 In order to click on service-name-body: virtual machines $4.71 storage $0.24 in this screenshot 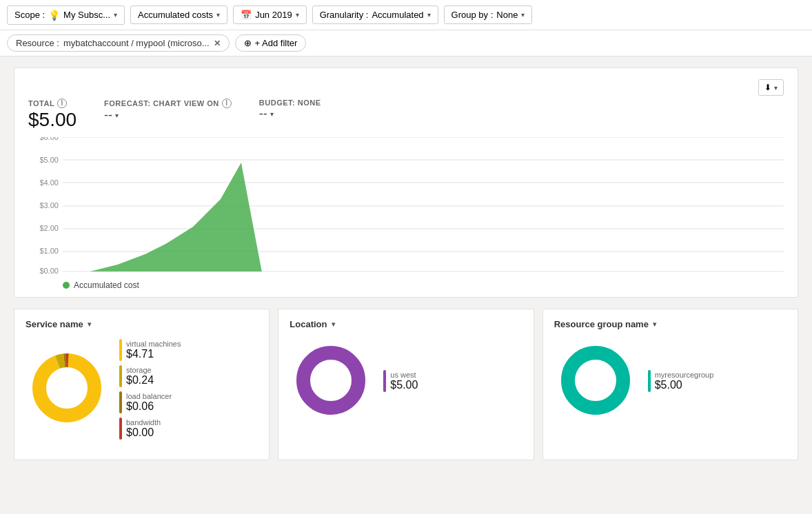, I will do `click(142, 389)`.